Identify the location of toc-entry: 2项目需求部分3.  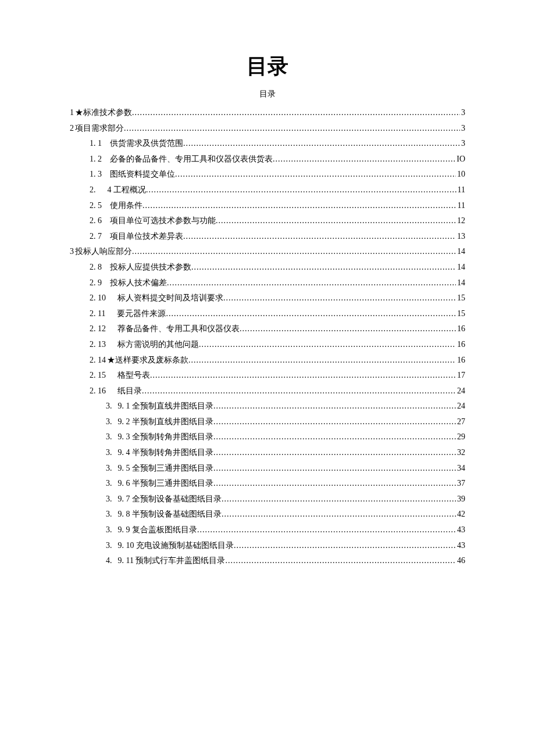
(268, 129).